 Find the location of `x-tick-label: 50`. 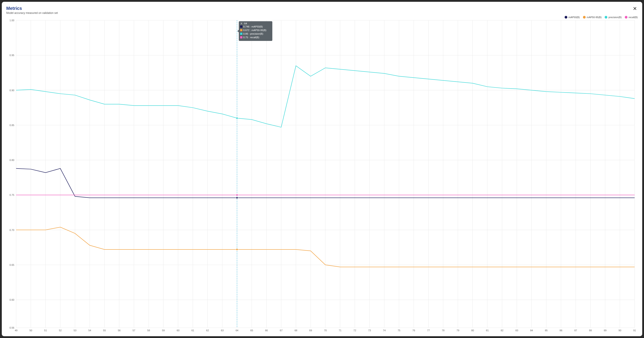

x-tick-label: 50 is located at coordinates (31, 330).